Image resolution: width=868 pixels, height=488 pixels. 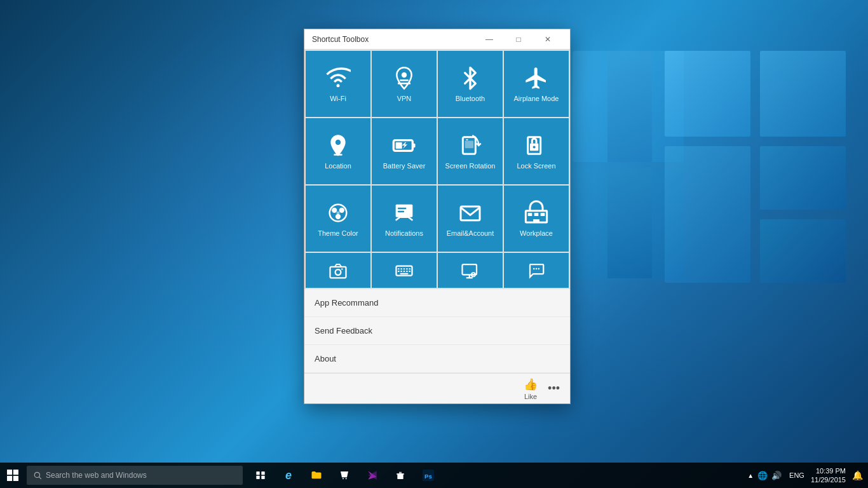 What do you see at coordinates (404, 146) in the screenshot?
I see `battery-icon` at bounding box center [404, 146].